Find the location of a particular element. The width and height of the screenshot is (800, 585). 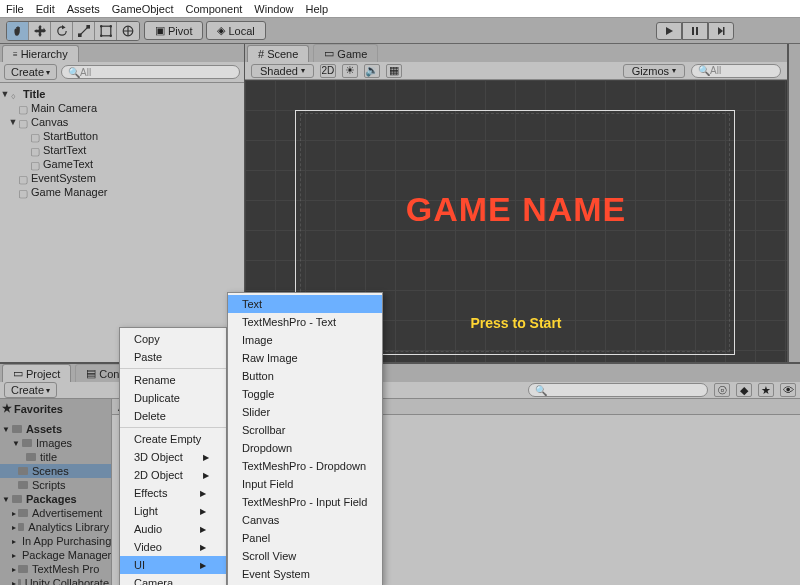

ctx-effects: Effects▶ is located at coordinates (173, 493).